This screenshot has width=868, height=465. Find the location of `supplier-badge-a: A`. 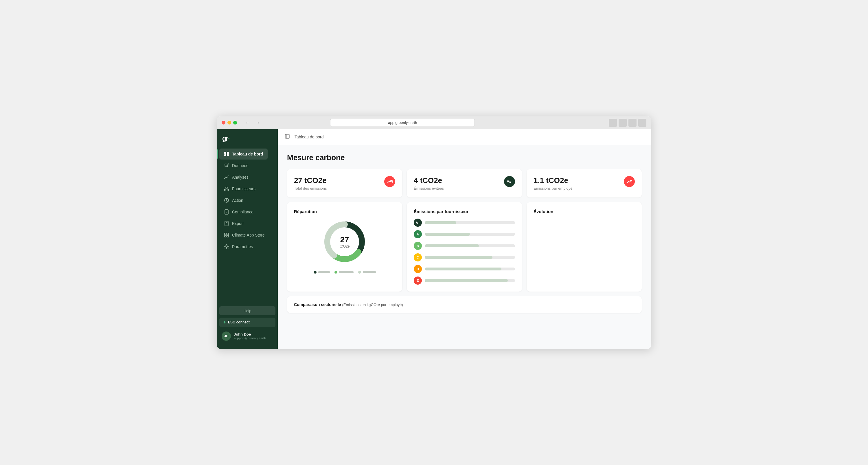

supplier-badge-a: A is located at coordinates (418, 234).